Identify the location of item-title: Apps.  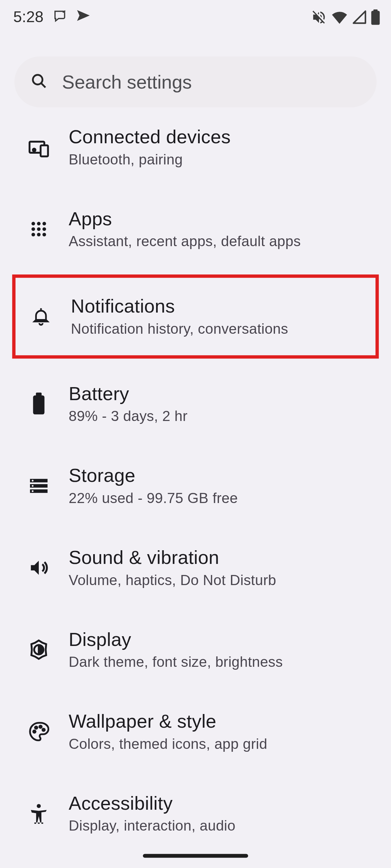
(223, 219).